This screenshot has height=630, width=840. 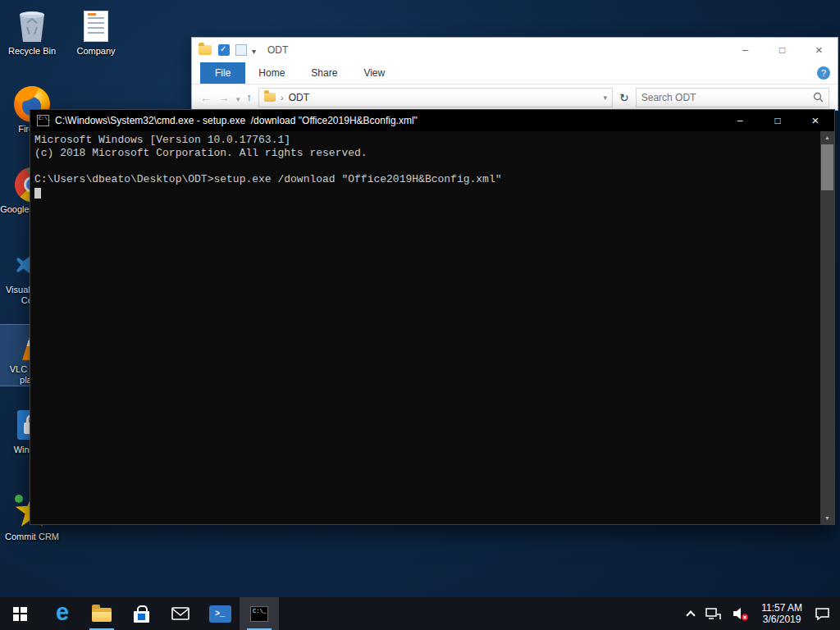 I want to click on cmd-close-button, so click(x=815, y=121).